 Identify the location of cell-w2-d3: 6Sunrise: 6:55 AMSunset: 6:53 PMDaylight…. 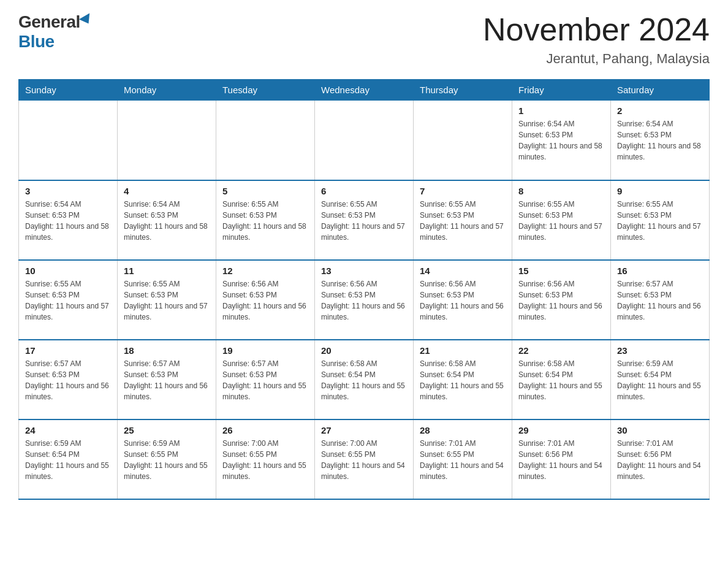
(364, 220).